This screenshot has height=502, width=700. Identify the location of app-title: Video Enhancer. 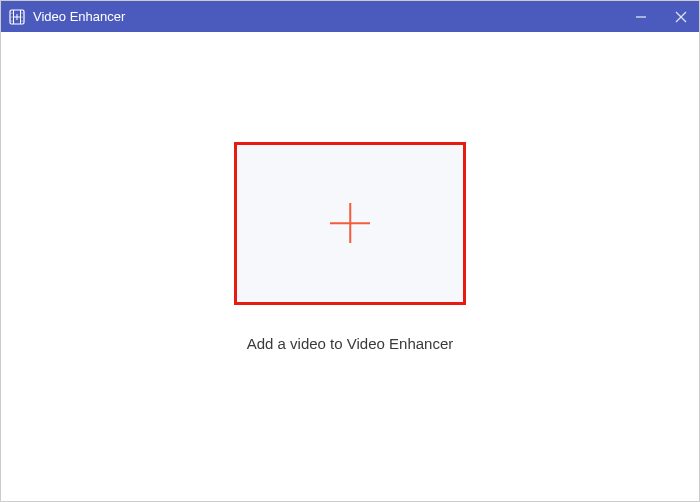
(79, 16).